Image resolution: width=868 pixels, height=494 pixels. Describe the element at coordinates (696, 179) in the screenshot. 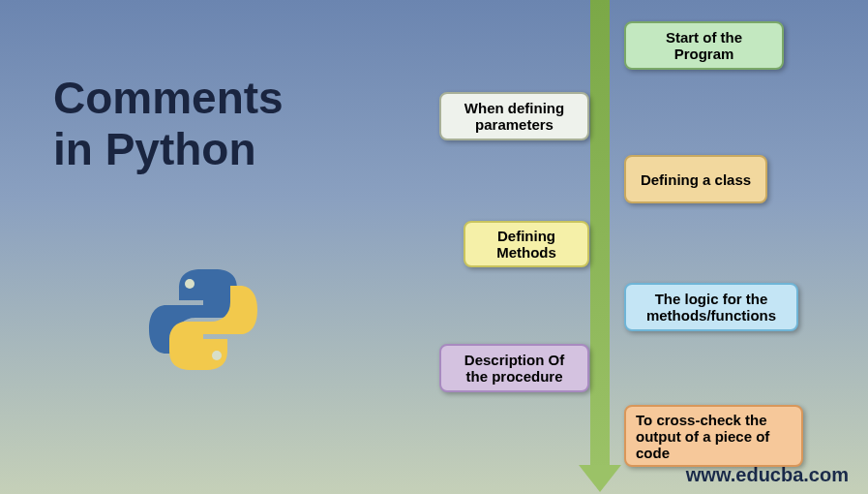

I see `step-defining-class: Defining a class` at that location.